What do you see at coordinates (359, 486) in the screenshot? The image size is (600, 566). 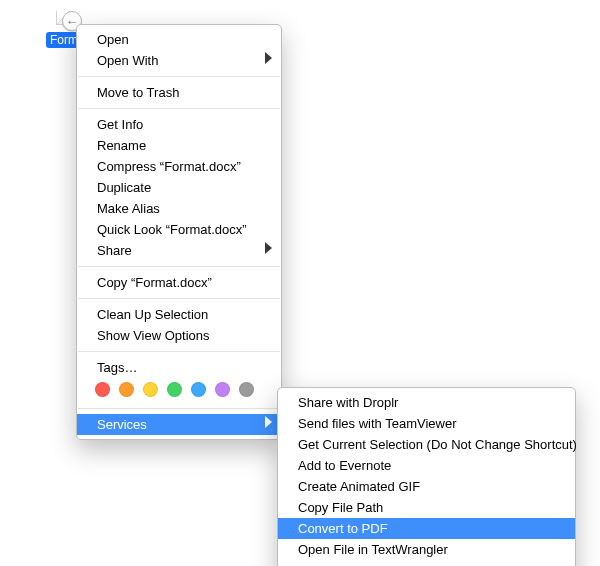 I see `menu-item-label: Create Animated GIF` at bounding box center [359, 486].